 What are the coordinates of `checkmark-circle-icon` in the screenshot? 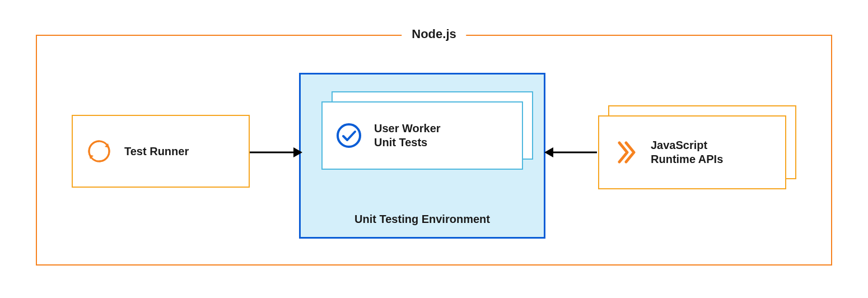 It's located at (349, 136).